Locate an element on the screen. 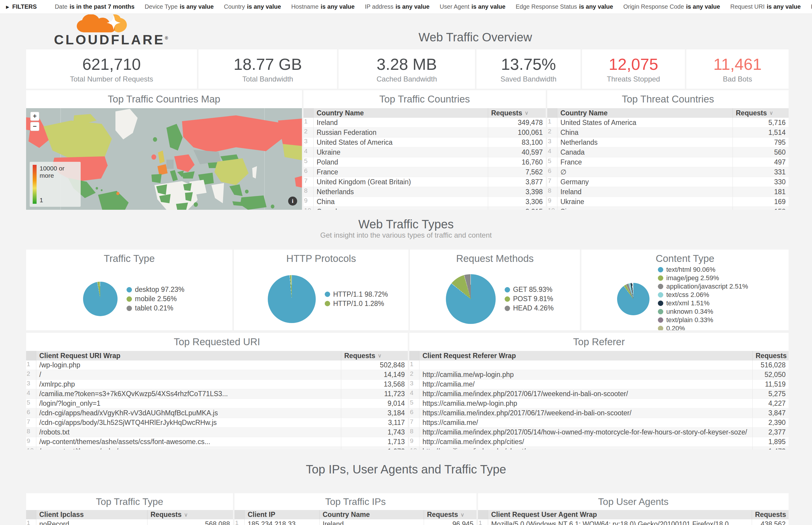 The height and width of the screenshot is (525, 812). table-cell: 2,390 is located at coordinates (770, 423).